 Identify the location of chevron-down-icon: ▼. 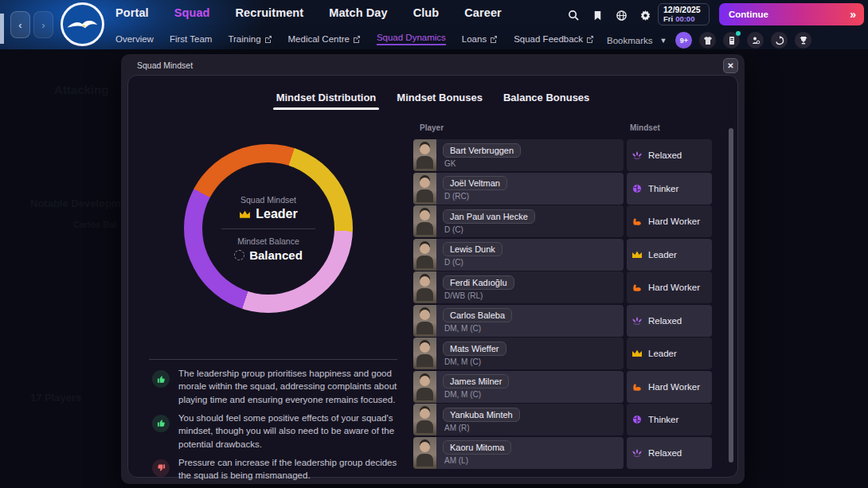
(664, 41).